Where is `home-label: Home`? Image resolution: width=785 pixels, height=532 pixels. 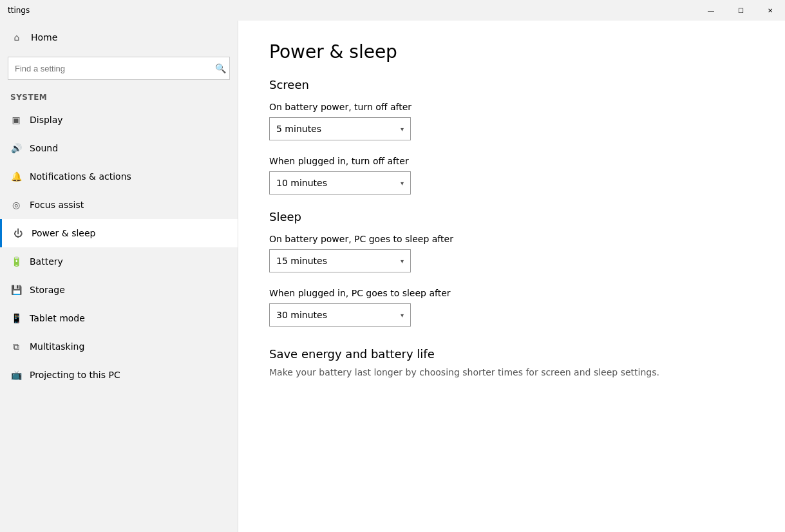
home-label: Home is located at coordinates (44, 37).